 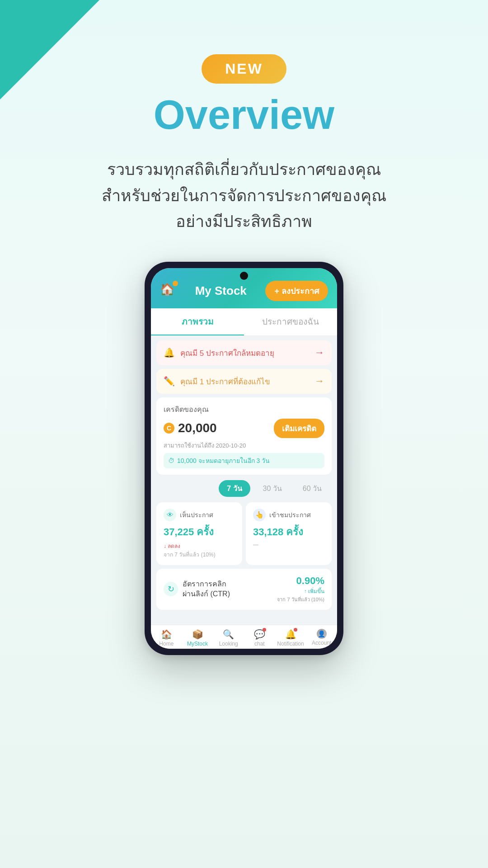 I want to click on alert-left-fix: ✏️ คุณมี 1 ประกาศที่ต้องแก้ไข, so click(x=217, y=382).